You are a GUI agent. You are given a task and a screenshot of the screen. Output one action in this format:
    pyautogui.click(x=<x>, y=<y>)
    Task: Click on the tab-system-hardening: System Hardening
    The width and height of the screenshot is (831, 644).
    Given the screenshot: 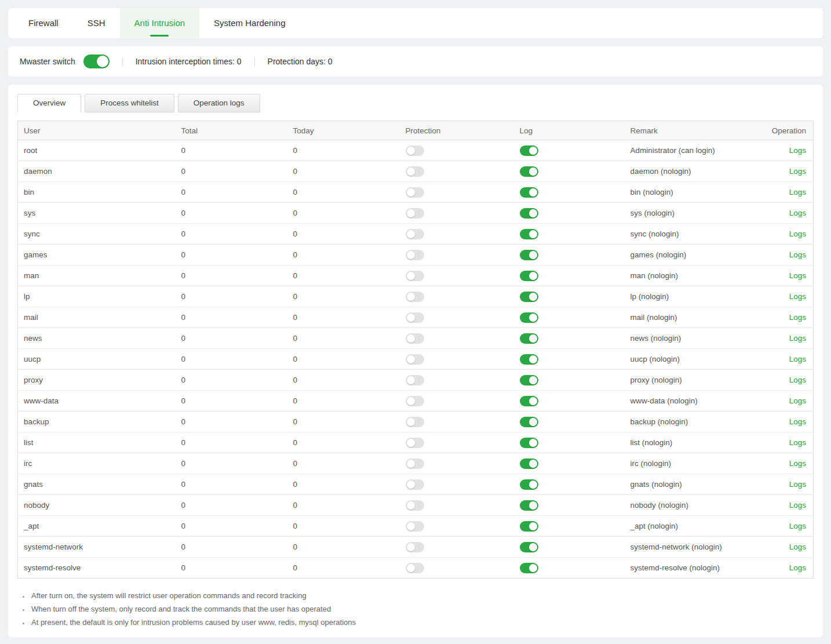 What is the action you would take?
    pyautogui.click(x=249, y=23)
    